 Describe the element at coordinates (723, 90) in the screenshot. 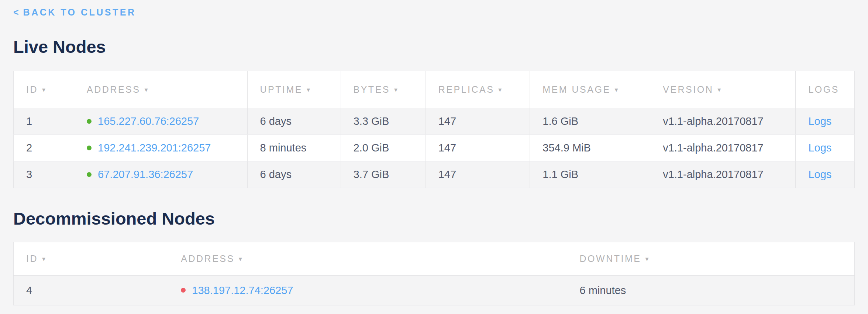

I see `column-header-version: VERSION▾` at that location.